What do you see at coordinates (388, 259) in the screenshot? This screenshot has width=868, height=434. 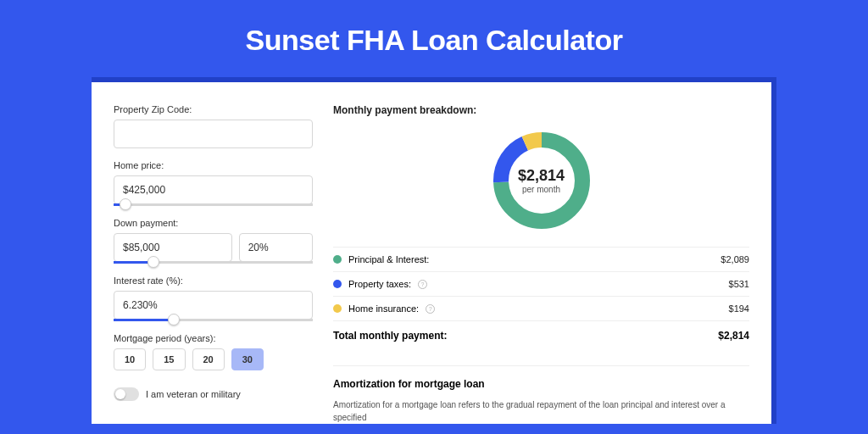 I see `legend-label: Principal & Interest:` at bounding box center [388, 259].